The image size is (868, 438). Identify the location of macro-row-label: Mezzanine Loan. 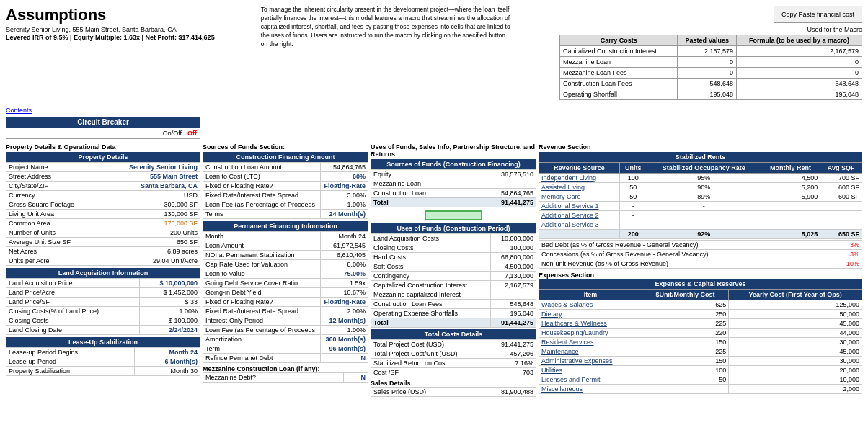
(619, 62).